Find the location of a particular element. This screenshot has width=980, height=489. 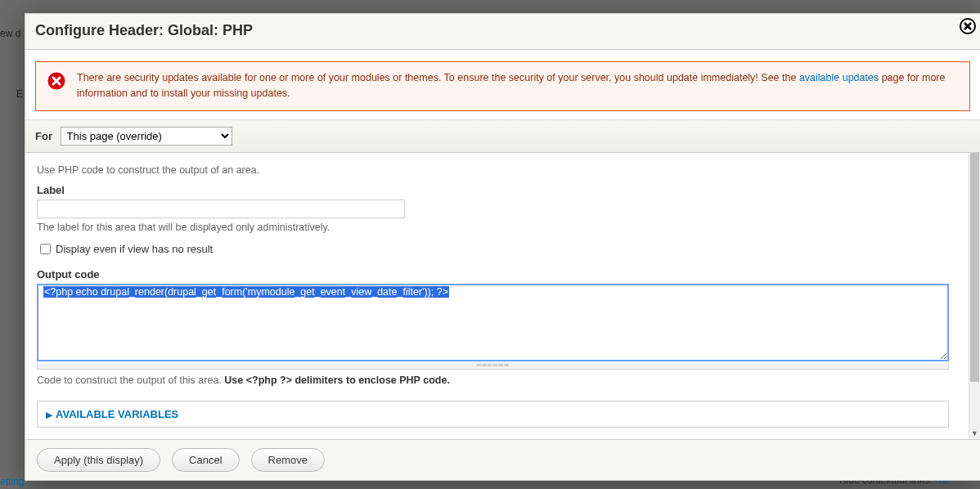

background-link-fragment: etting is located at coordinates (11, 482).